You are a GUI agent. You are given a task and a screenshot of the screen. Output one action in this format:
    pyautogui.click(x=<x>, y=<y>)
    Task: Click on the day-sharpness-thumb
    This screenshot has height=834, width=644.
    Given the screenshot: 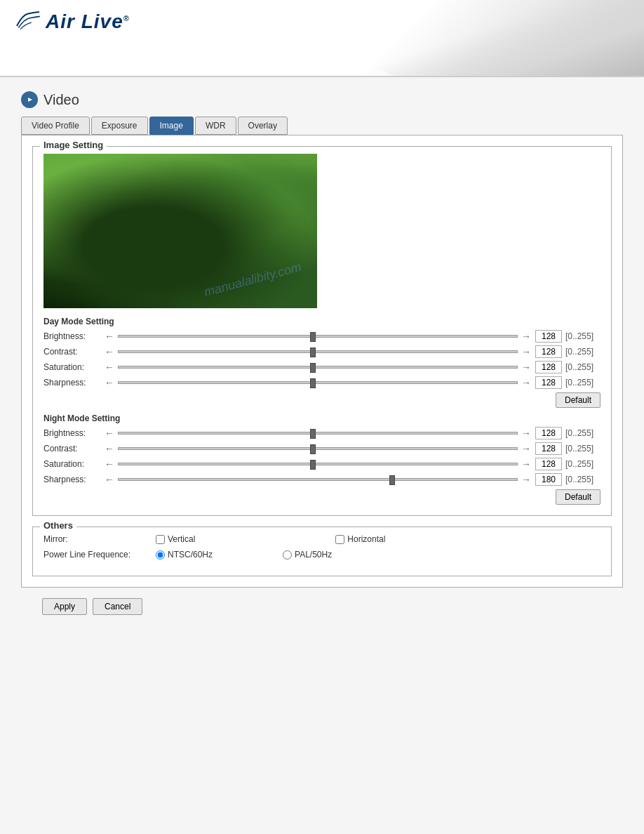 What is the action you would take?
    pyautogui.click(x=313, y=383)
    